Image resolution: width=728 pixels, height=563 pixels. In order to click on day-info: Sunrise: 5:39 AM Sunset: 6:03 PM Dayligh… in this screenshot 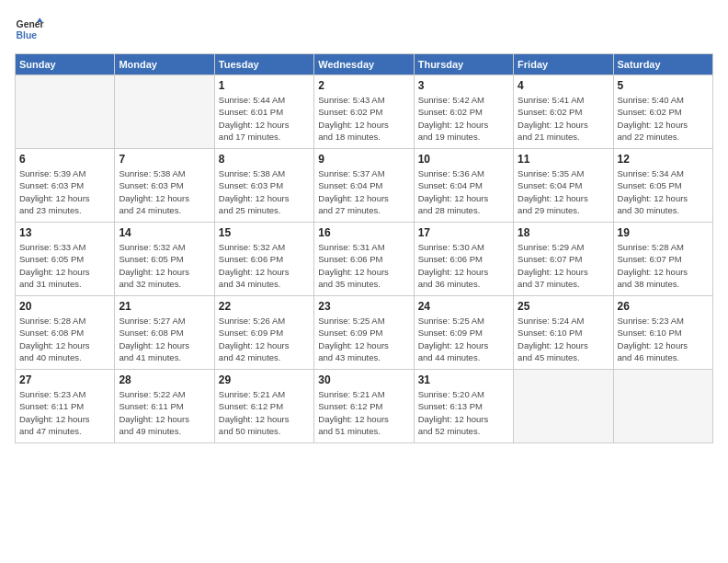, I will do `click(64, 191)`.